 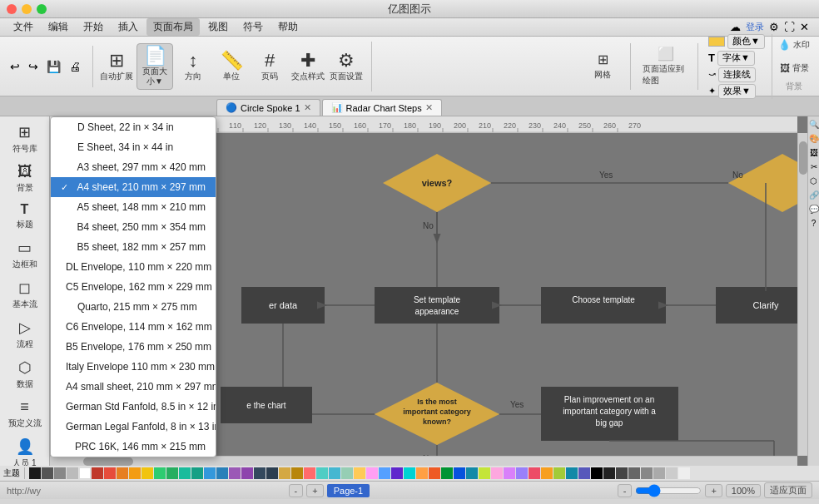 I want to click on swatch-dark-teal, so click(x=197, y=473).